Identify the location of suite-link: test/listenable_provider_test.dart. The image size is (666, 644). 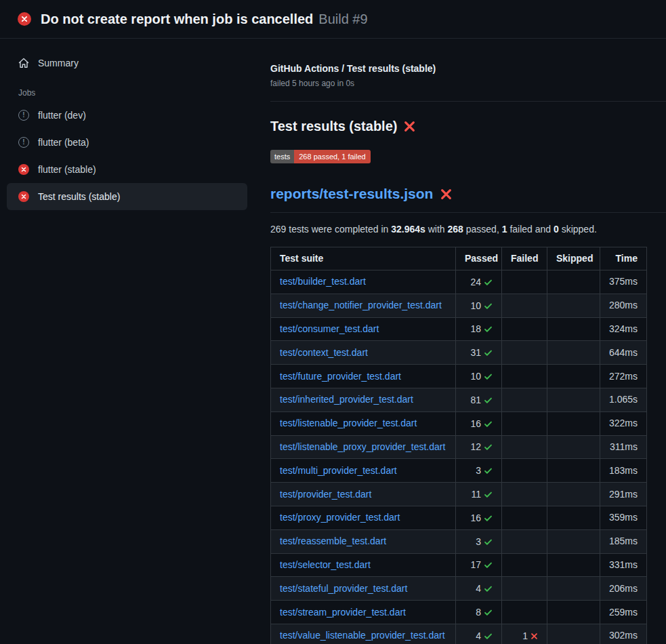
(348, 423).